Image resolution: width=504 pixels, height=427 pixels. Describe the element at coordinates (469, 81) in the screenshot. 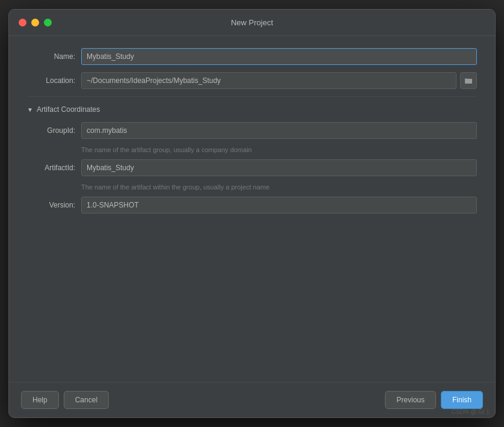

I see `browse-button` at that location.